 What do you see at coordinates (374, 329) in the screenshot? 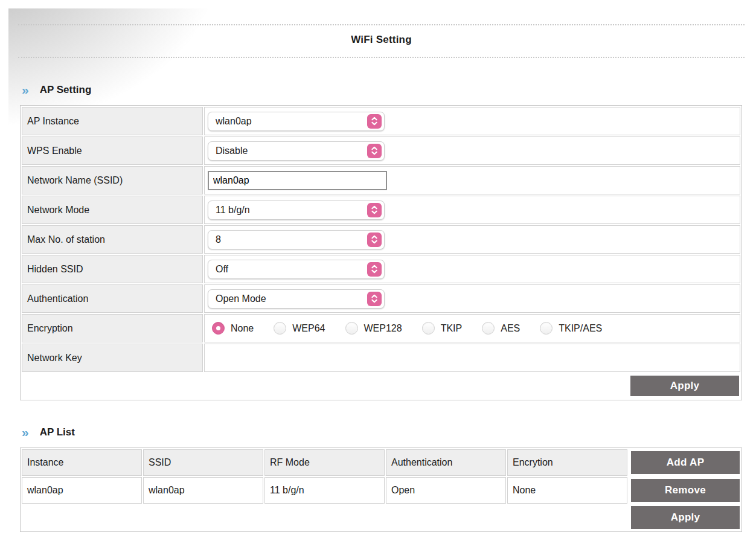
I see `encryption-radio-wep128: WEP128` at bounding box center [374, 329].